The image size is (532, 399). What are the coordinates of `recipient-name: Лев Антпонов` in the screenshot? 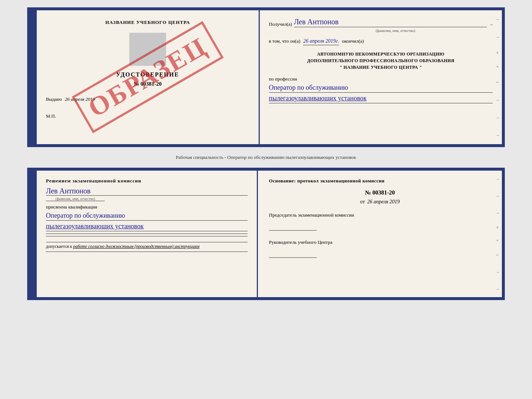 It's located at (390, 22).